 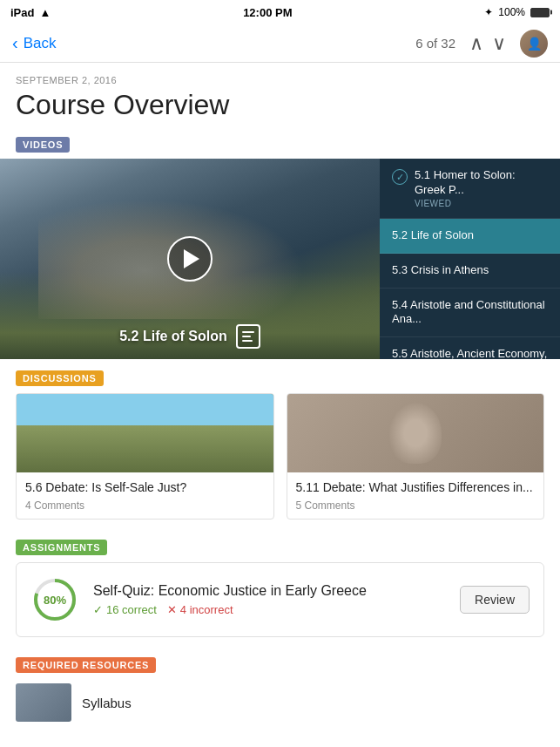 What do you see at coordinates (476, 44) in the screenshot?
I see `prev-arrow-icon: ∧` at bounding box center [476, 44].